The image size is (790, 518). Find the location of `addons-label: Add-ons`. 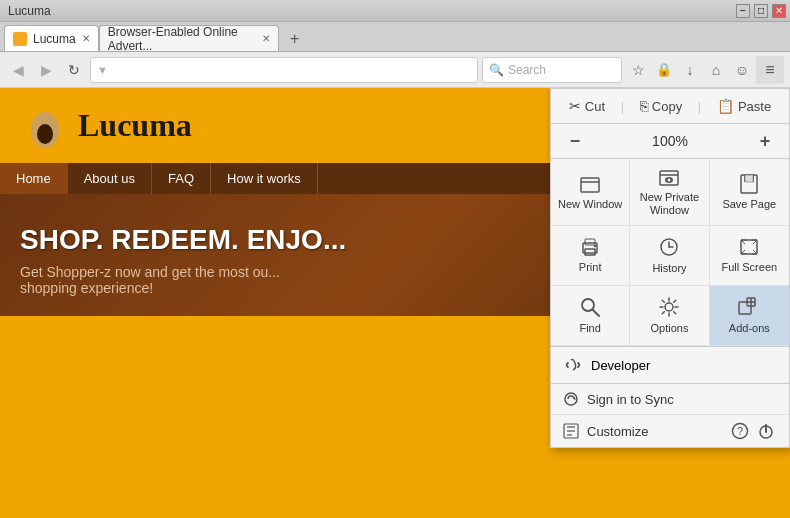

addons-label: Add-ons is located at coordinates (750, 328).